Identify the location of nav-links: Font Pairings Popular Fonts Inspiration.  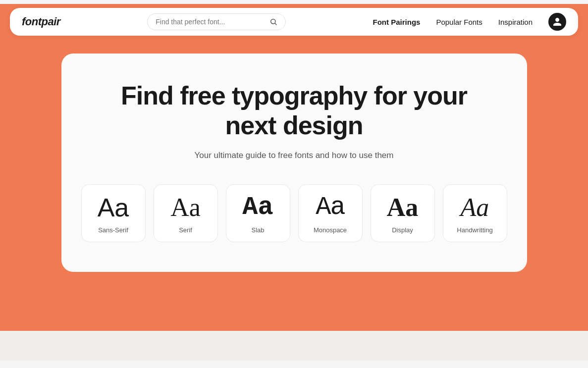
(470, 22).